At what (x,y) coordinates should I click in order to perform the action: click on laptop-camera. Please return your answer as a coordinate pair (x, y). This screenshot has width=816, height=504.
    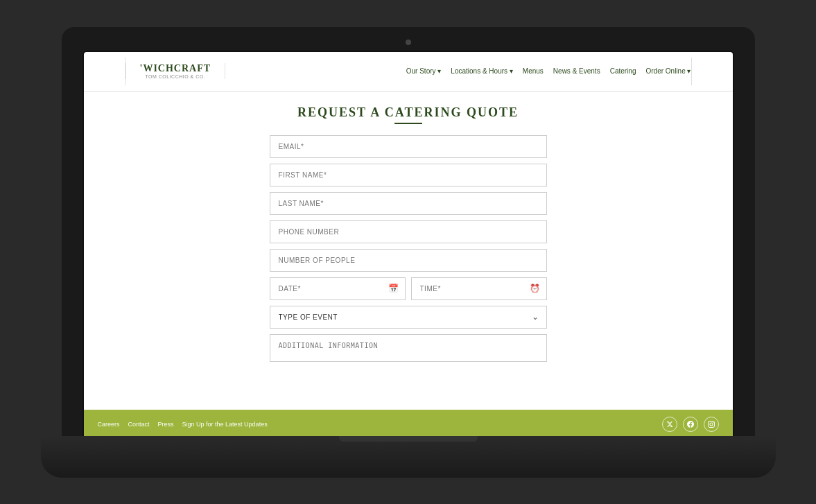
    Looking at the image, I should click on (408, 42).